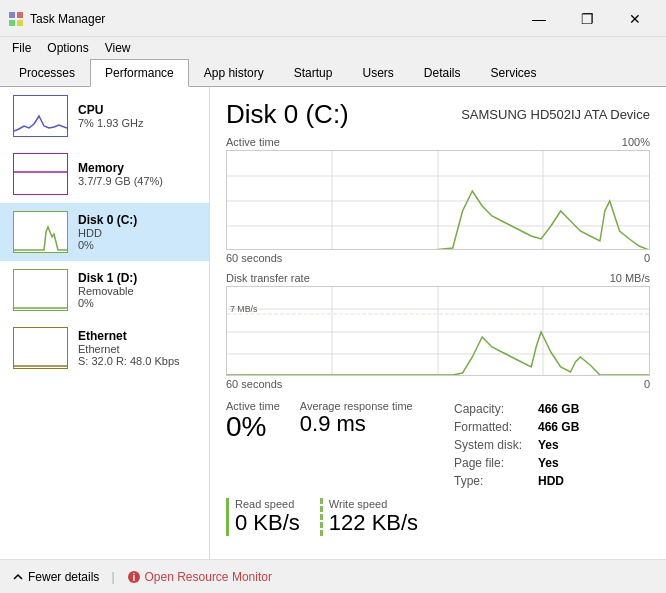  Describe the element at coordinates (138, 348) in the screenshot. I see `ethernet-info: Ethernet Ethernet S: 32.0 R: 48.0 Kbps` at that location.